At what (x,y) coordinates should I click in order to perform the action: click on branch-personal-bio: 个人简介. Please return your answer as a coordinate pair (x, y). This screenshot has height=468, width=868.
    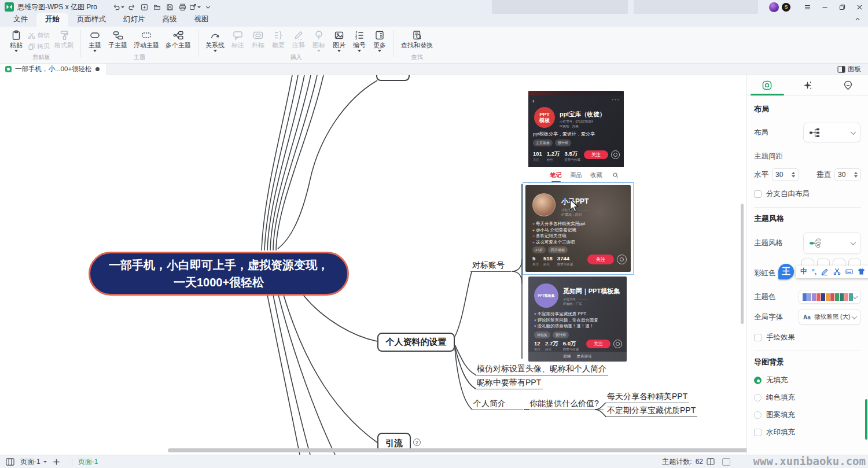
    Looking at the image, I should click on (498, 405).